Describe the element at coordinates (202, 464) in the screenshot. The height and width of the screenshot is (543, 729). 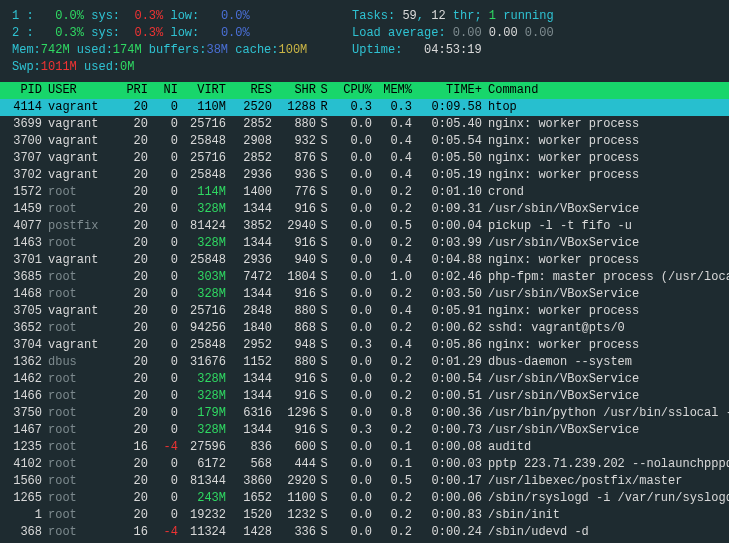
I see `cell-virt: 6172` at that location.